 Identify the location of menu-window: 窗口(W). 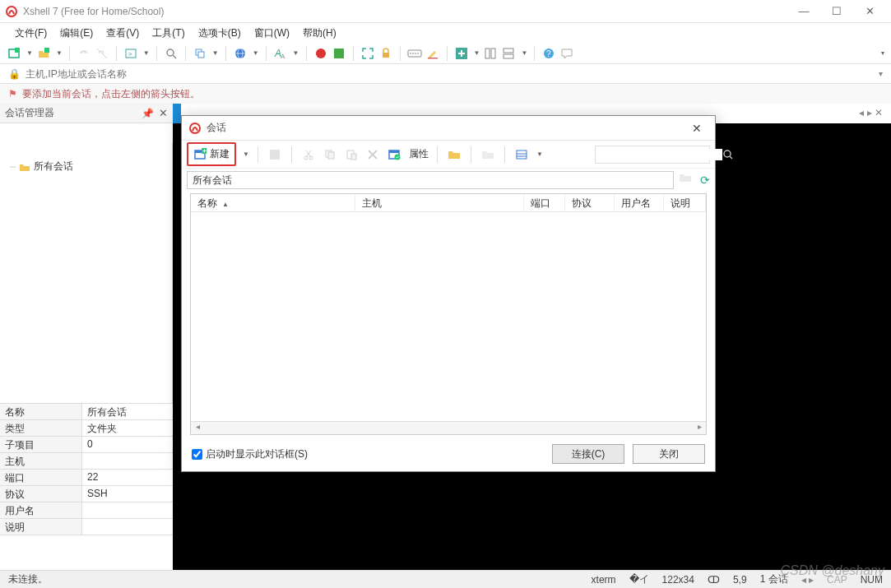
(271, 33).